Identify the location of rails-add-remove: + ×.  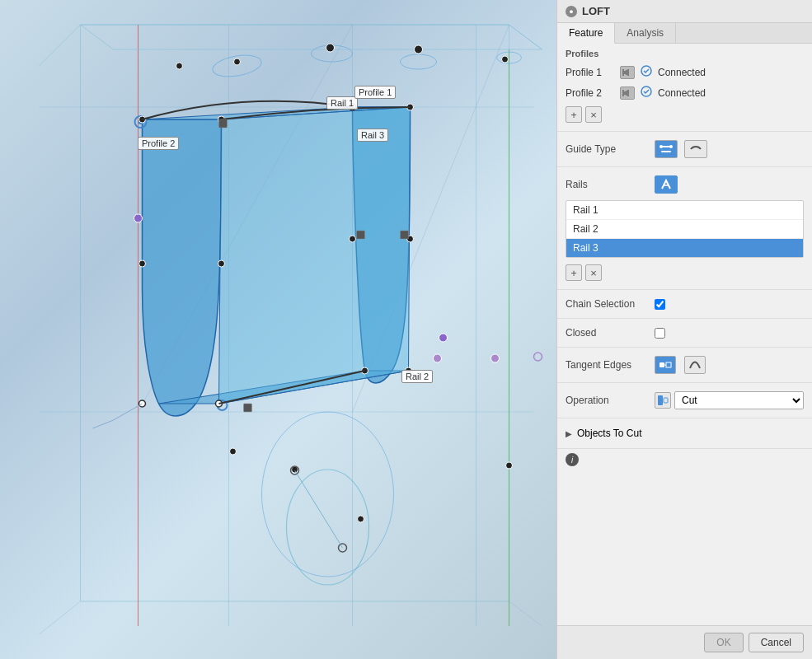
(684, 273).